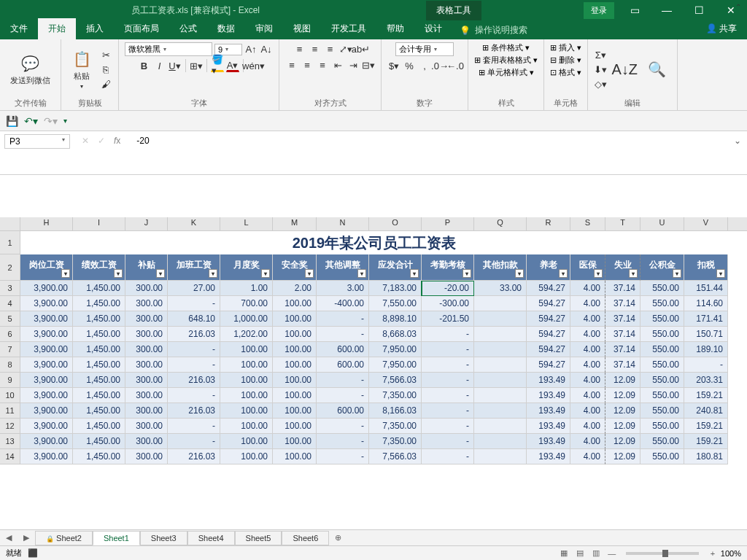  What do you see at coordinates (315, 49) in the screenshot?
I see `align-middle-icon: ≡` at bounding box center [315, 49].